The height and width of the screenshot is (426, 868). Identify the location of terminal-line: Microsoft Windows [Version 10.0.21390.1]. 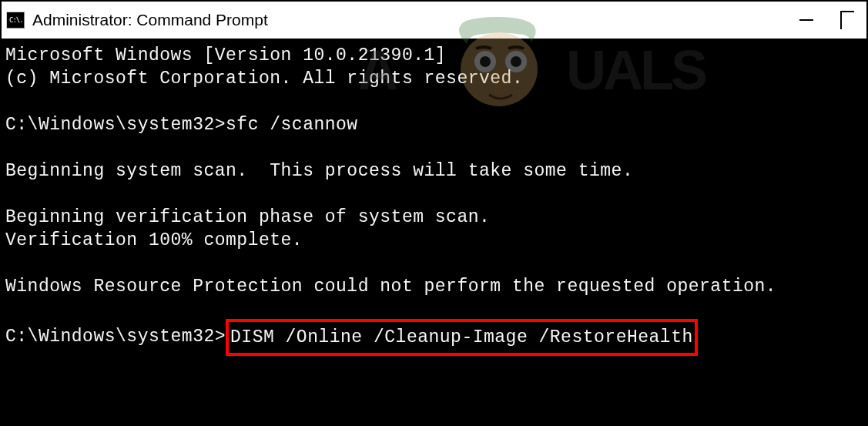
(226, 55).